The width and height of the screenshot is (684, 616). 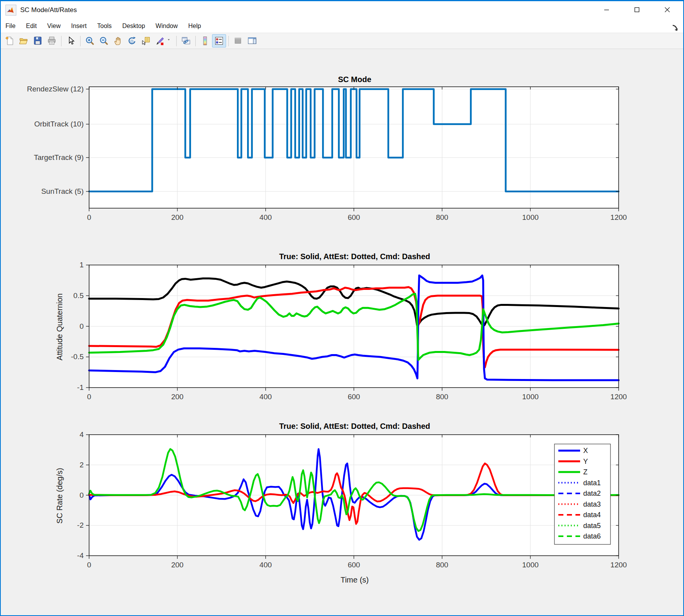 I want to click on menu-bar: FileEditViewInsertToolsDesktopWindowHelp, so click(x=342, y=26).